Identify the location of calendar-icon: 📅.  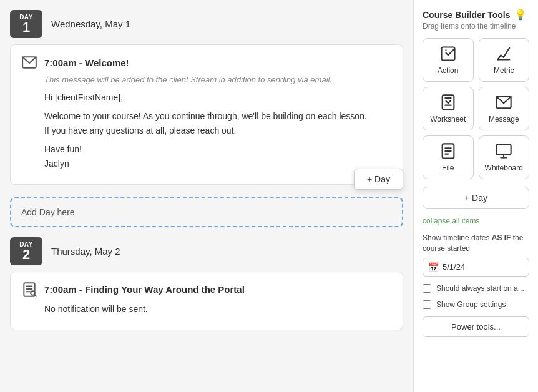
(433, 267).